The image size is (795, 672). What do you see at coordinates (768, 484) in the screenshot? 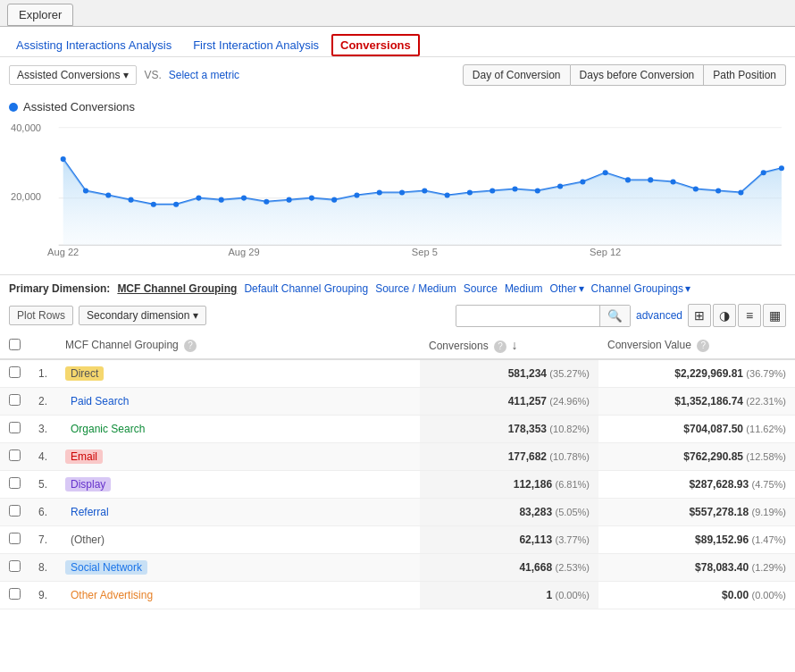
I see `value-pct: (4.75%)` at bounding box center [768, 484].